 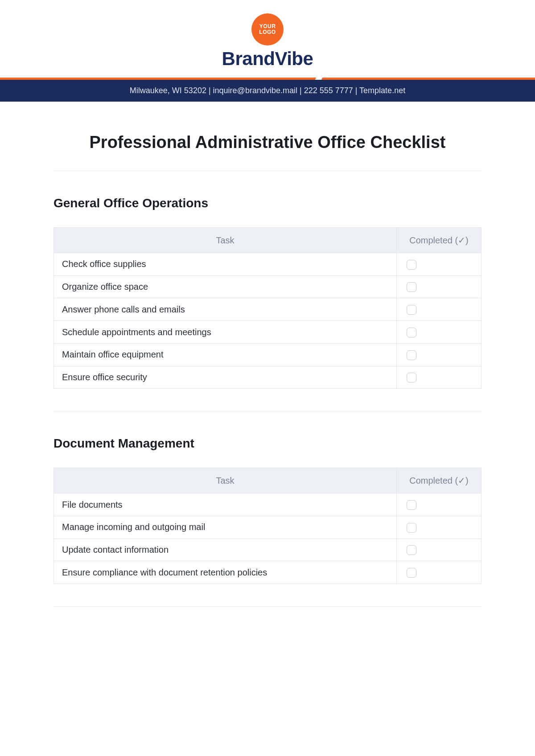 What do you see at coordinates (268, 35) in the screenshot?
I see `header: YOUR LOGO BrandVibe` at bounding box center [268, 35].